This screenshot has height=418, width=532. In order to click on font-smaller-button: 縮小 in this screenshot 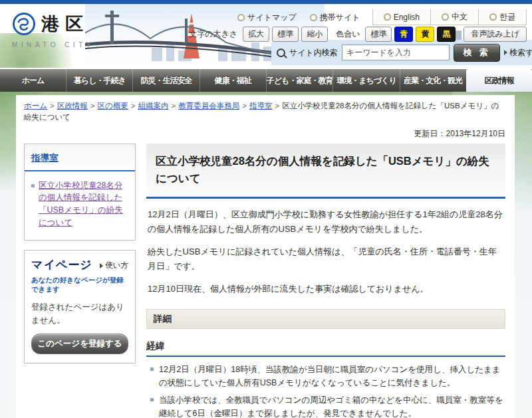, I will do `click(315, 35)`.